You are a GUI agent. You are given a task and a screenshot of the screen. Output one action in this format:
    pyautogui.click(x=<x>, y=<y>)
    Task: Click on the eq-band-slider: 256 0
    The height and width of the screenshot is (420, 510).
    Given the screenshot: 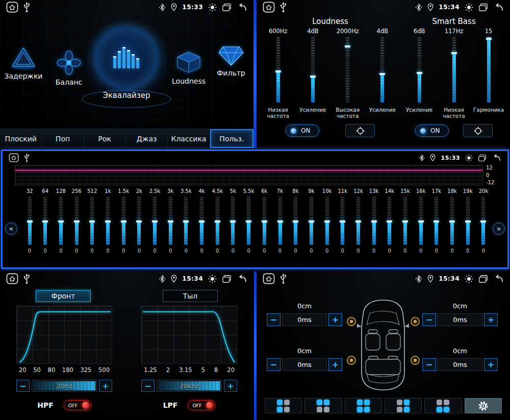 What is the action you would take?
    pyautogui.click(x=76, y=221)
    